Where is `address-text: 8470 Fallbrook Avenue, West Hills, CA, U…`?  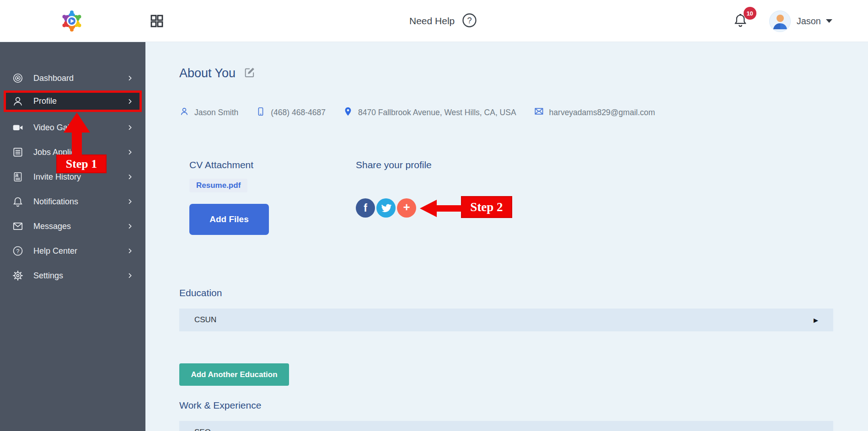
address-text: 8470 Fallbrook Avenue, West Hills, CA, U… is located at coordinates (437, 112).